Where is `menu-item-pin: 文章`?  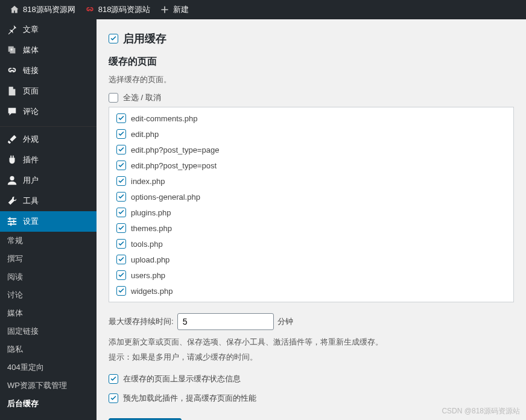
menu-item-pin: 文章 is located at coordinates (48, 30).